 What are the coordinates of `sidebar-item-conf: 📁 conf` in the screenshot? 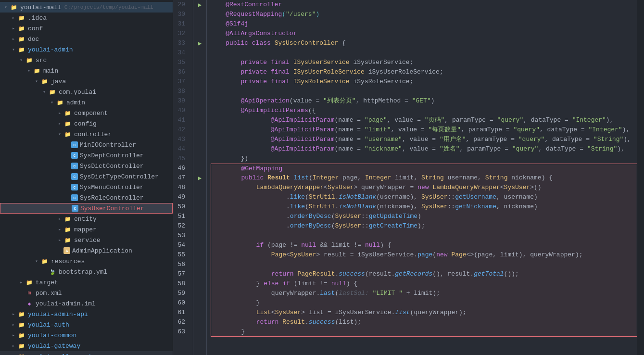 It's located at (87, 28).